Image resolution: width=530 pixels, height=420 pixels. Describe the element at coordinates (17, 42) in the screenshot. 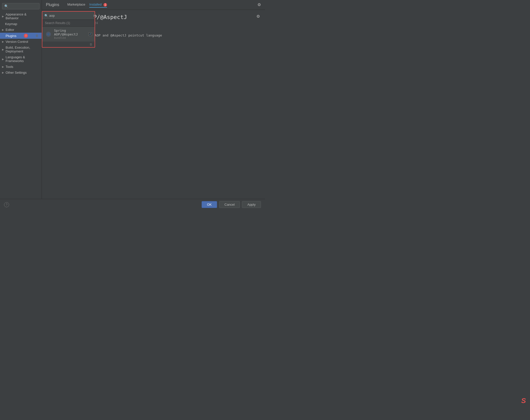

I see `sidebar-item-label: Version Control` at that location.